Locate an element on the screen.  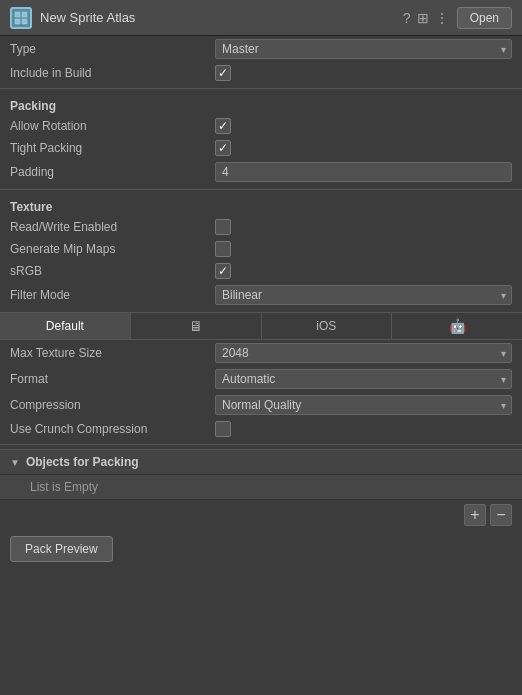
tab-default-label: Default is located at coordinates (65, 326).